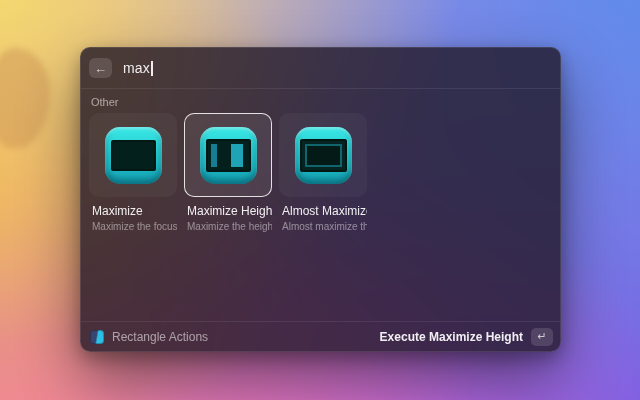  I want to click on footer-app-name: Rectangle Actions, so click(160, 337).